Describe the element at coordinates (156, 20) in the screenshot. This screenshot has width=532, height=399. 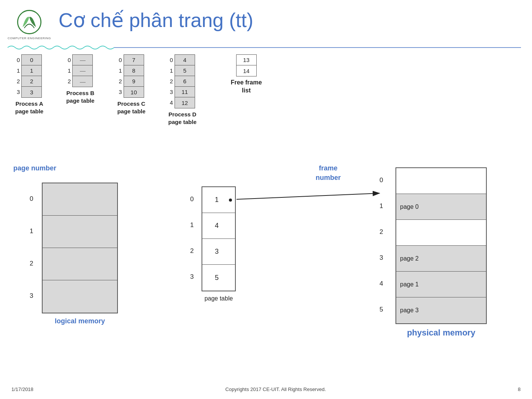
I see `page-title: Cơ chế phân trang (tt)` at that location.